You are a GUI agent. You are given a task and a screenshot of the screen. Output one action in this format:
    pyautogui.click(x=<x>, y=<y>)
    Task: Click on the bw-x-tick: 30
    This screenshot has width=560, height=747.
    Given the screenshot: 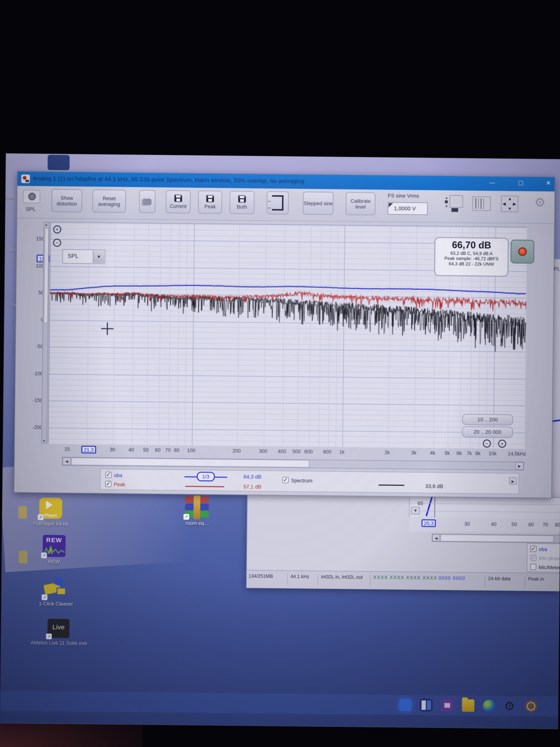 What is the action you would take?
    pyautogui.click(x=467, y=523)
    